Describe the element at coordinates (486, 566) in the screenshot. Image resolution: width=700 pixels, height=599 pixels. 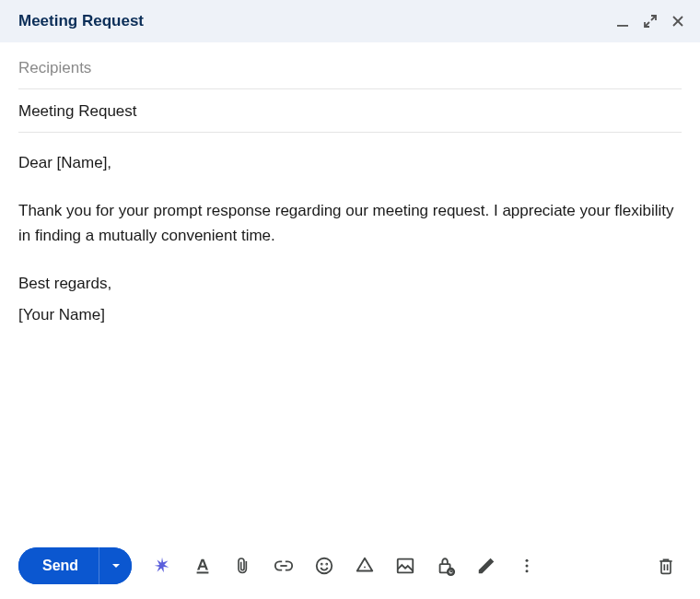
I see `pen-icon` at that location.